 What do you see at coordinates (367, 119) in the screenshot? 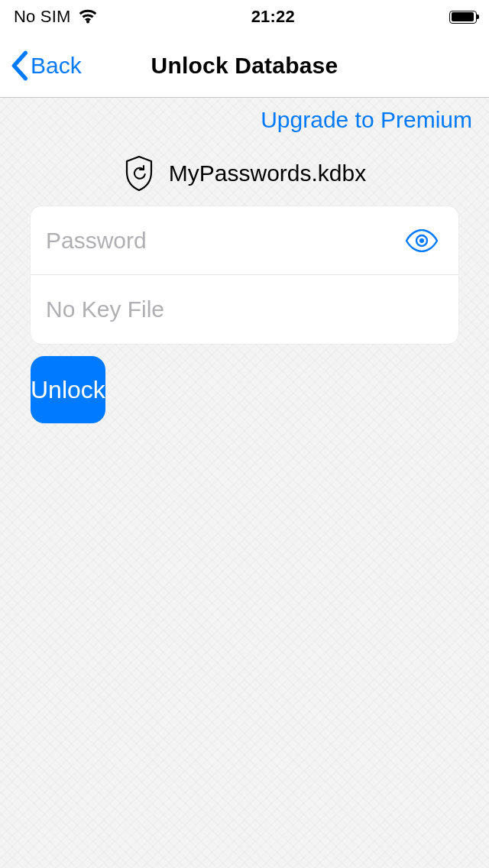
I see `upgrade-link: Upgrade to Premium` at bounding box center [367, 119].